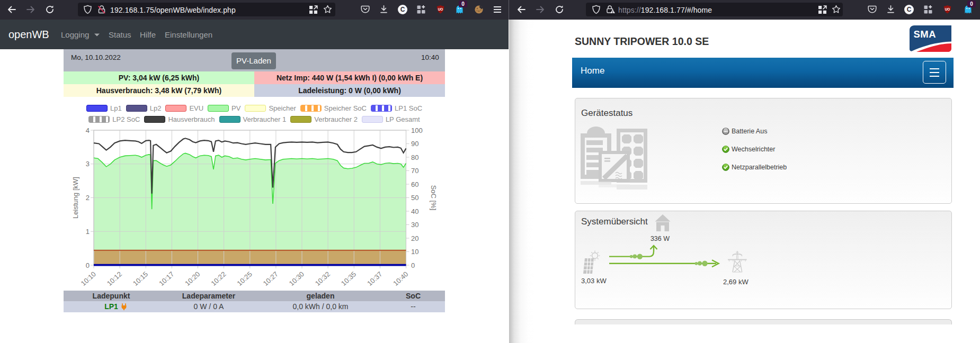 The width and height of the screenshot is (980, 343). I want to click on svg-text: 10:12, so click(114, 278).